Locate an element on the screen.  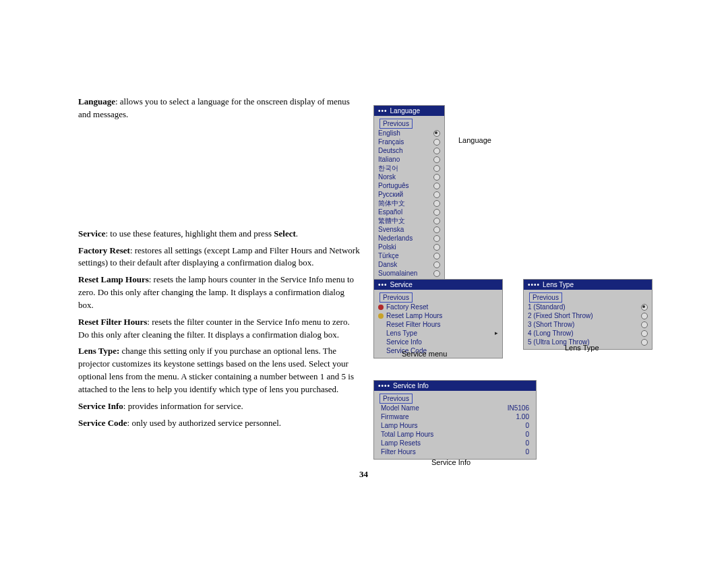
menu-item: 한국어 is located at coordinates (409, 168).